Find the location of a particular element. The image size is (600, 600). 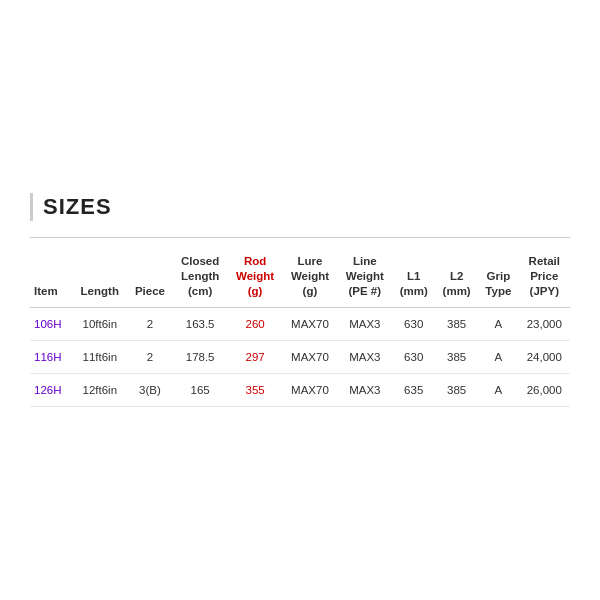

header-l2: L2(mm) is located at coordinates (456, 278).